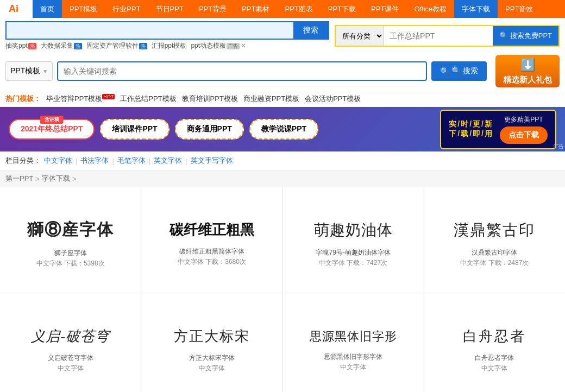 This screenshot has width=565, height=392. Describe the element at coordinates (212, 252) in the screenshot. I see `font-name-carbon: 碳纤维正粗黑简体字体` at that location.